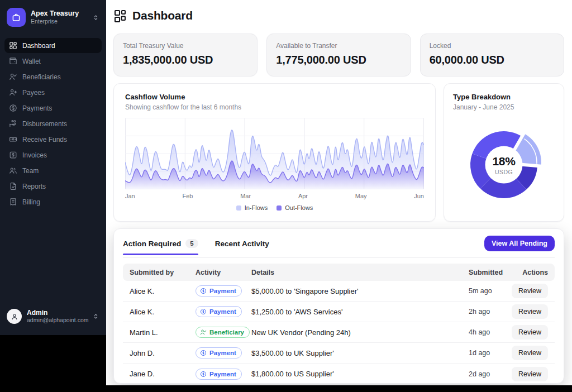  What do you see at coordinates (13, 61) in the screenshot?
I see `wallet-icon` at bounding box center [13, 61].